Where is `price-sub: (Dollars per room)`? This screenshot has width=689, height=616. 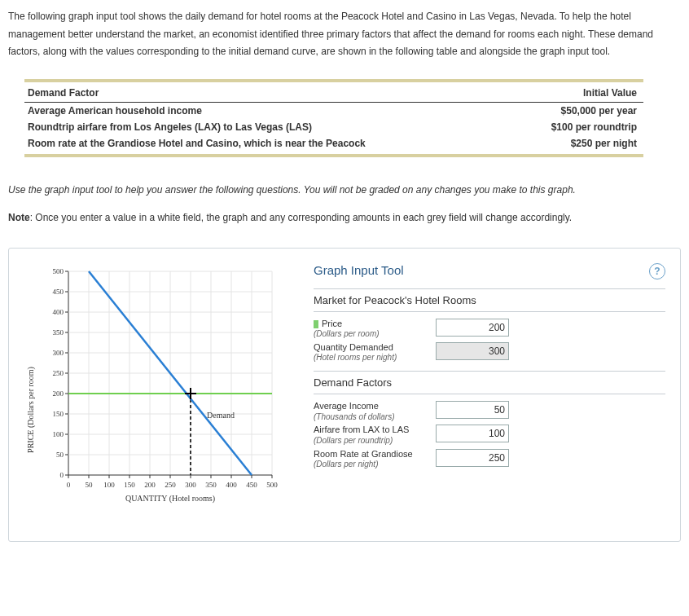 price-sub: (Dollars per room) is located at coordinates (347, 334).